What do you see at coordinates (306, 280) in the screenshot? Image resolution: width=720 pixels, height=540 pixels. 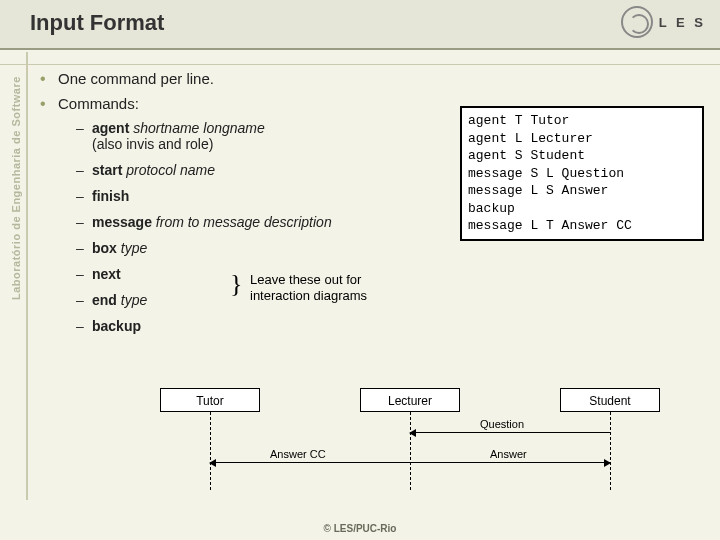 I see `annotation-l1: Leave these out for` at bounding box center [306, 280].